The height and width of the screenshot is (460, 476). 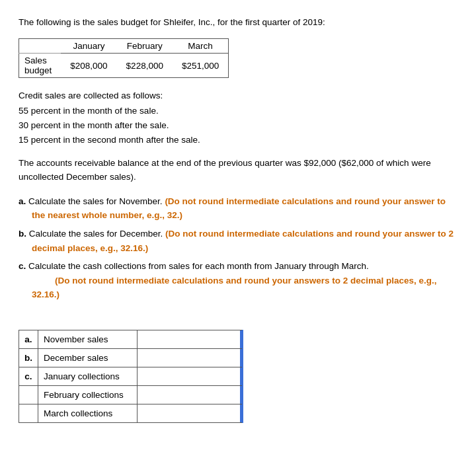 What do you see at coordinates (238, 140) in the screenshot?
I see `credit-line-3: 15 percent in the second month after the…` at bounding box center [238, 140].